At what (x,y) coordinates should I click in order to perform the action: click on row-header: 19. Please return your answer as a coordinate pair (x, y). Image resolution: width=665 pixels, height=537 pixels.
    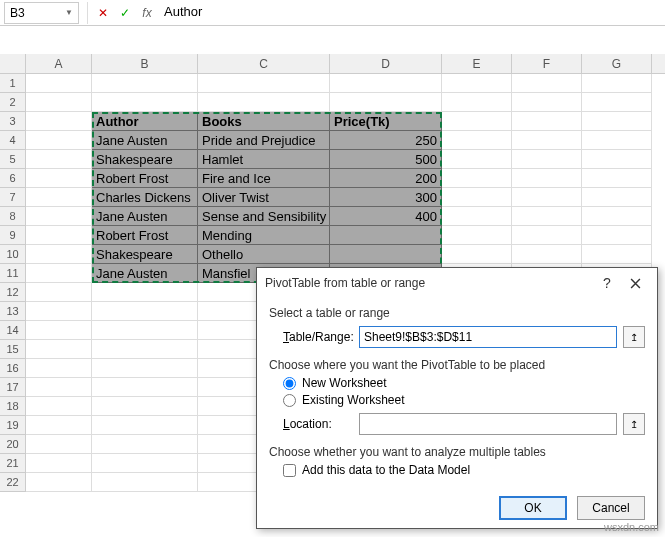
    Looking at the image, I should click on (13, 426).